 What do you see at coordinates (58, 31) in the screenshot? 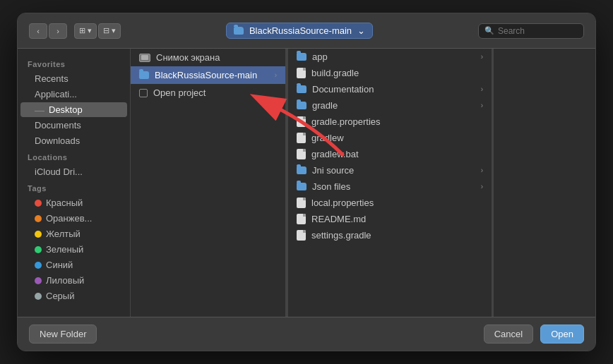
I see `forward-button: ›` at bounding box center [58, 31].